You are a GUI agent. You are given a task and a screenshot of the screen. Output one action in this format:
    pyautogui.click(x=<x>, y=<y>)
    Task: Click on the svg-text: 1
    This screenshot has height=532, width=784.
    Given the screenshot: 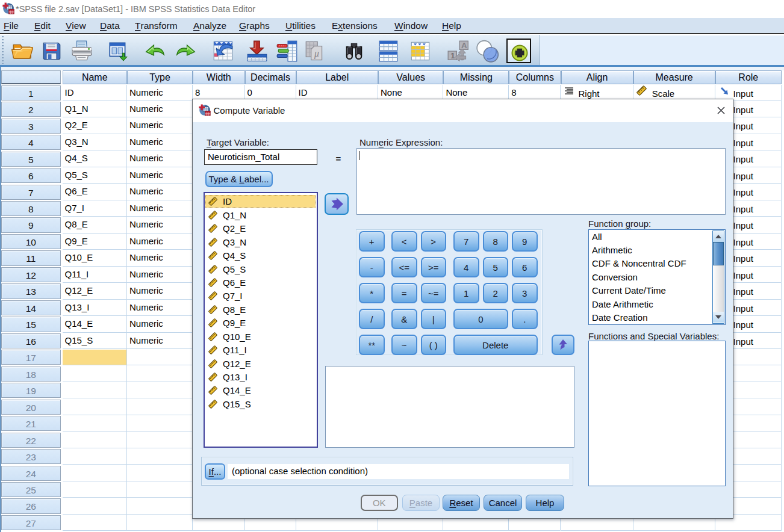 What is the action you would take?
    pyautogui.click(x=453, y=55)
    